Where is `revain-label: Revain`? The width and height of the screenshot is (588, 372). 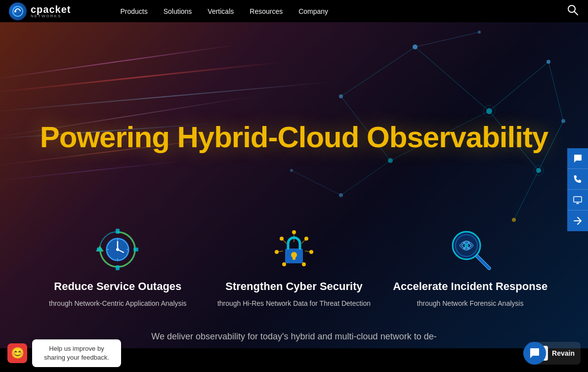 revain-label: Revain is located at coordinates (563, 353).